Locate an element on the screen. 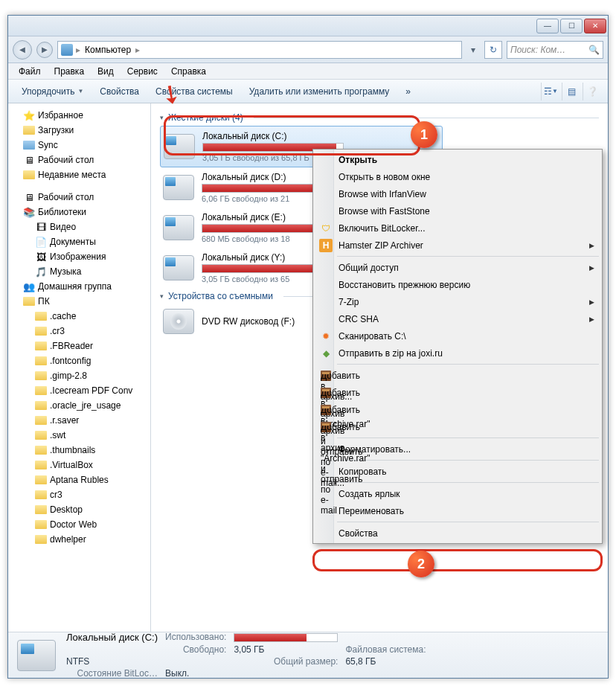 The image size is (616, 686). group-hard-drives: ▾Жесткие диски (4) is located at coordinates (379, 118).